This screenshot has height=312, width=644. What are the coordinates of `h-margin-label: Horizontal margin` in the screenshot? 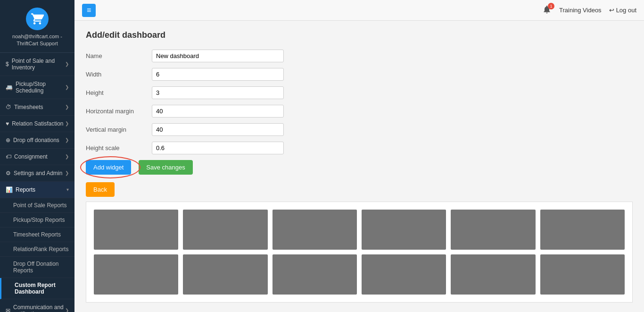 It's located at (119, 111).